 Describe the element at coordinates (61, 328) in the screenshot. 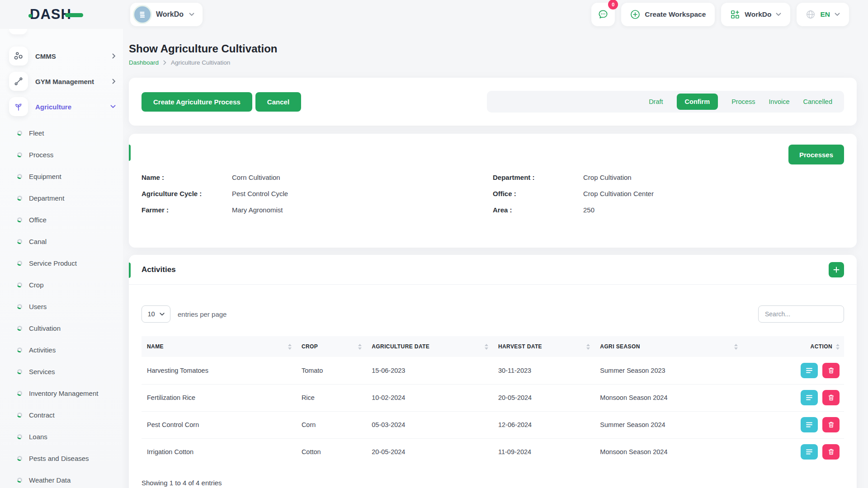

I see `sidebar-item-cultivation: Cultivation` at that location.